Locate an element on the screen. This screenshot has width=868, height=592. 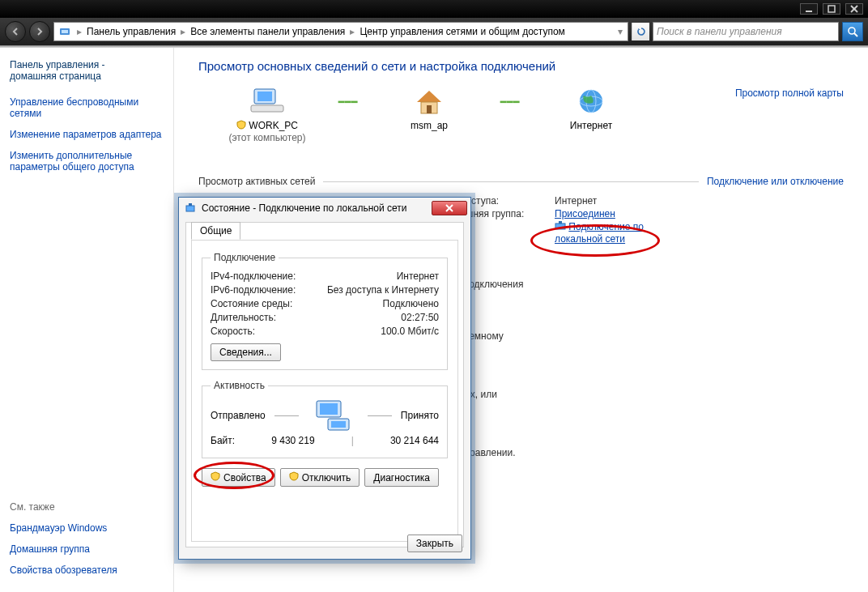
group-activity: Активность Отправлено Принято Байт: 9 43… is located at coordinates (325, 420).